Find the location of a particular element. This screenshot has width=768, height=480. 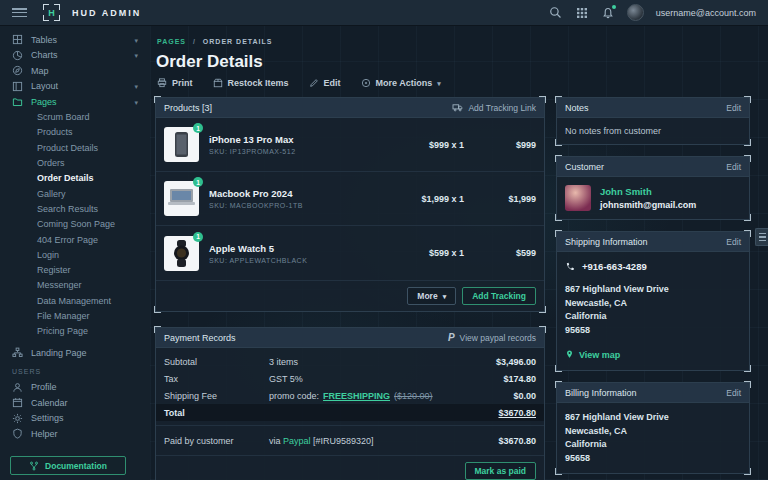

customer-name: John Smith is located at coordinates (648, 192).